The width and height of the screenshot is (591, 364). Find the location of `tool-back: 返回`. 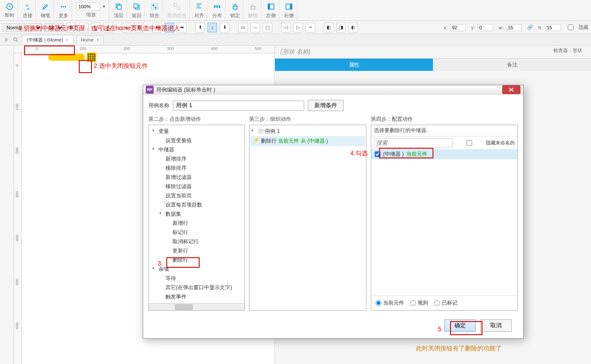

tool-back: 返回 is located at coordinates (137, 10).